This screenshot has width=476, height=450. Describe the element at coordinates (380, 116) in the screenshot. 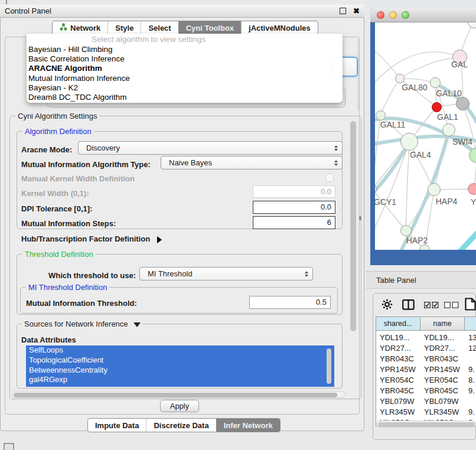

I see `node-gal11` at that location.